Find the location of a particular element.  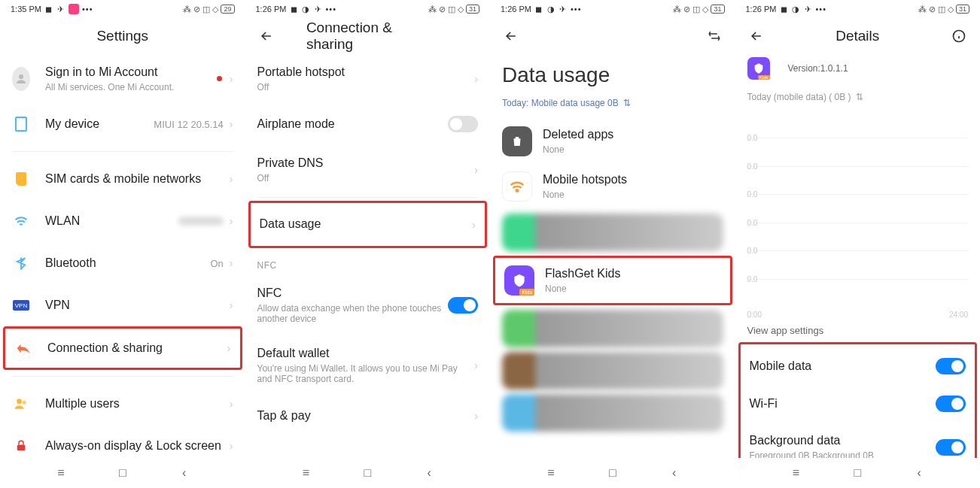

filter-selector: Today: Mobile data usage 0B ⇅ is located at coordinates (613, 106).